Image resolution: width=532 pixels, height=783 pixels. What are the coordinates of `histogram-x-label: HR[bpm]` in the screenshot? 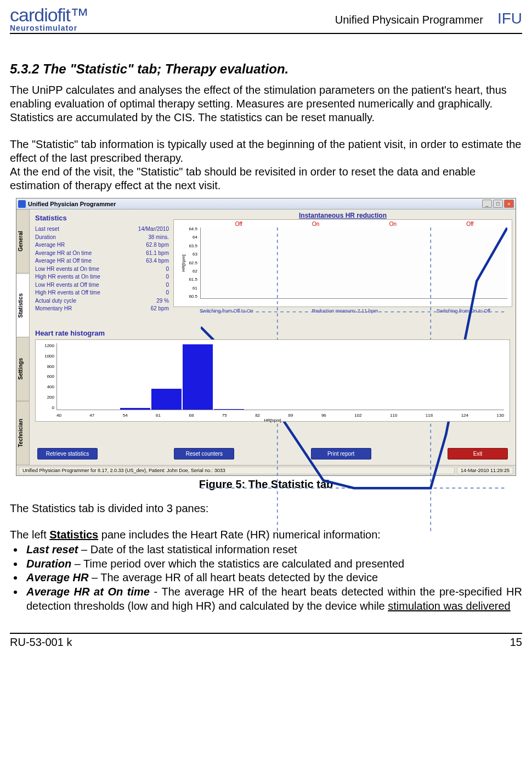 It's located at (273, 420).